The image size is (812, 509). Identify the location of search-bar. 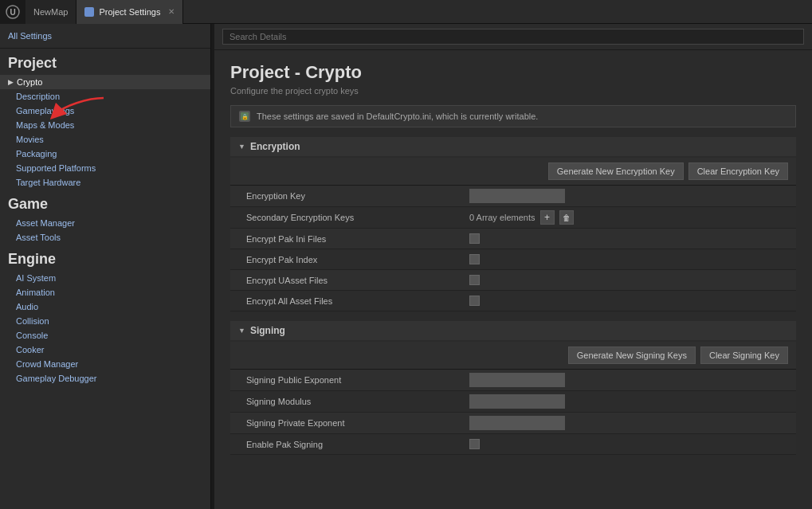
(513, 37).